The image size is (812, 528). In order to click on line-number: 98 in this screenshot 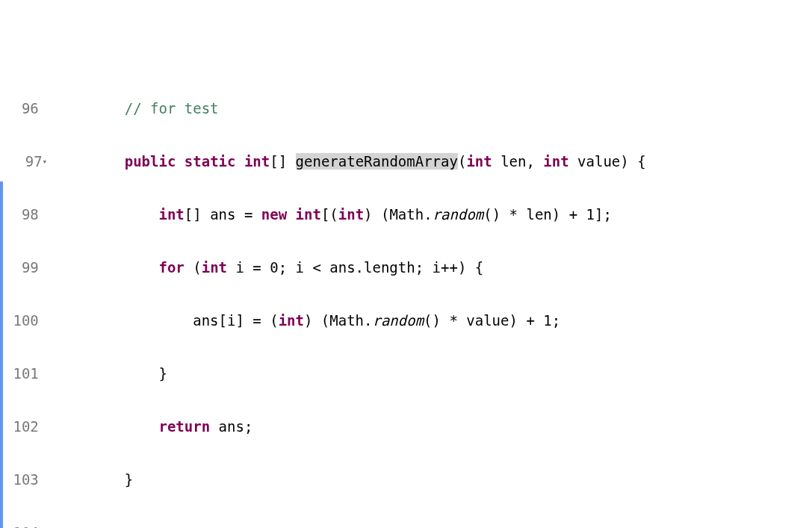, I will do `click(27, 215)`.